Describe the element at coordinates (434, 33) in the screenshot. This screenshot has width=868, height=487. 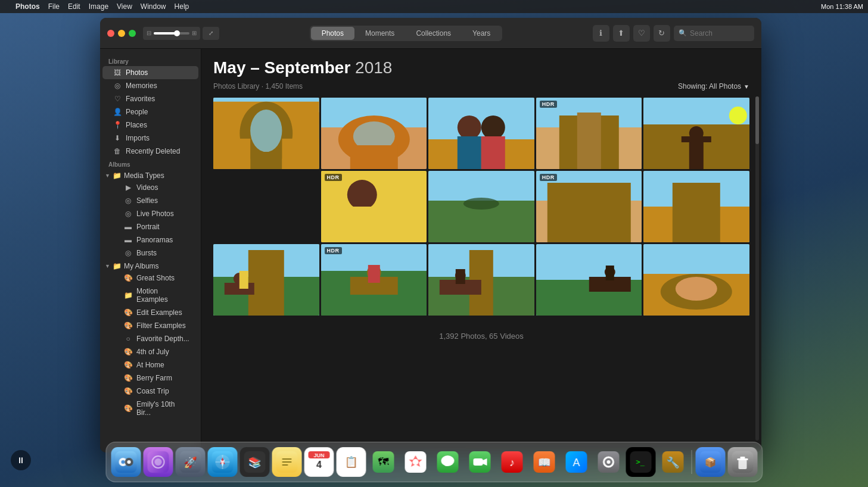
I see `tab-collections: Collections` at that location.